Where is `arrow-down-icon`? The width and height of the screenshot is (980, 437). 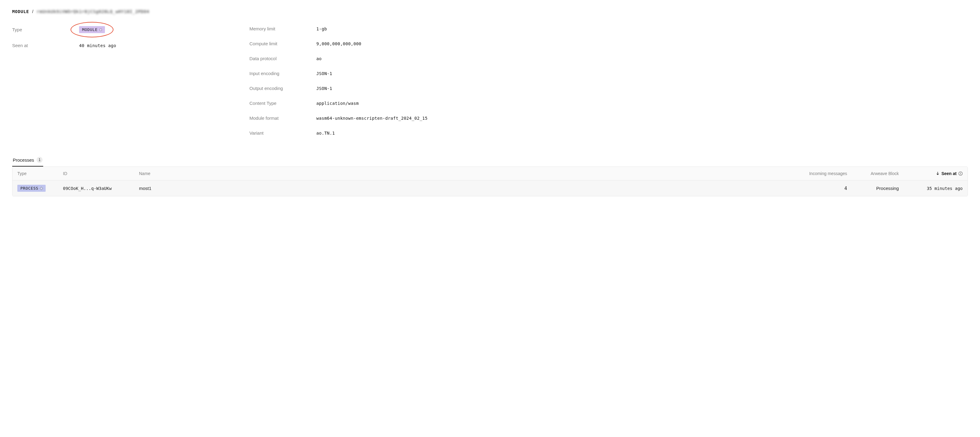
arrow-down-icon is located at coordinates (938, 173).